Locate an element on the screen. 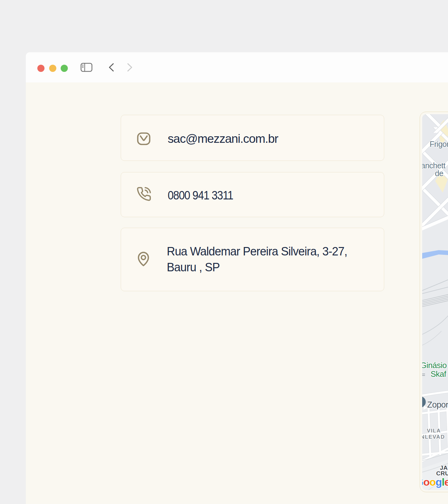  svg-text: anchett is located at coordinates (434, 166).